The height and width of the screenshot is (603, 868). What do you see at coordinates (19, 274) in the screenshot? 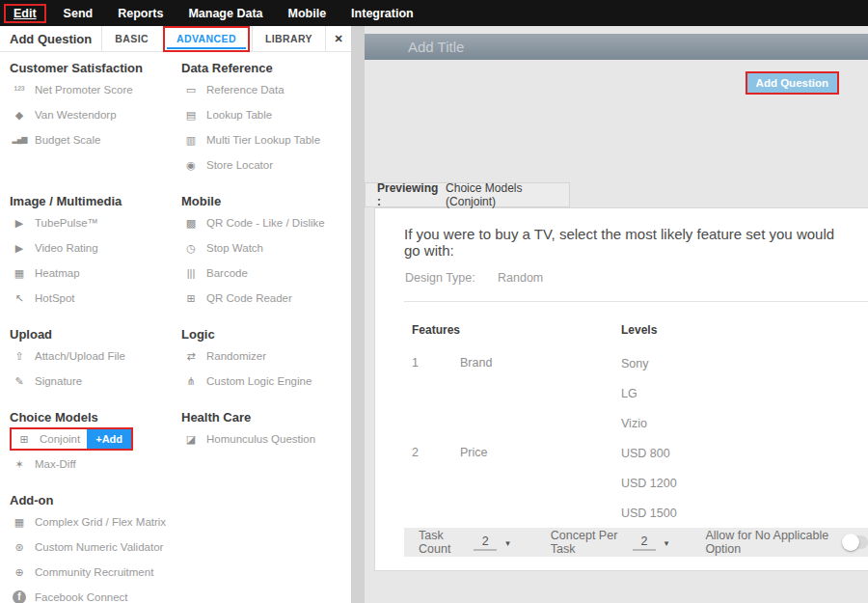
I see `image-icon: ▦` at bounding box center [19, 274].